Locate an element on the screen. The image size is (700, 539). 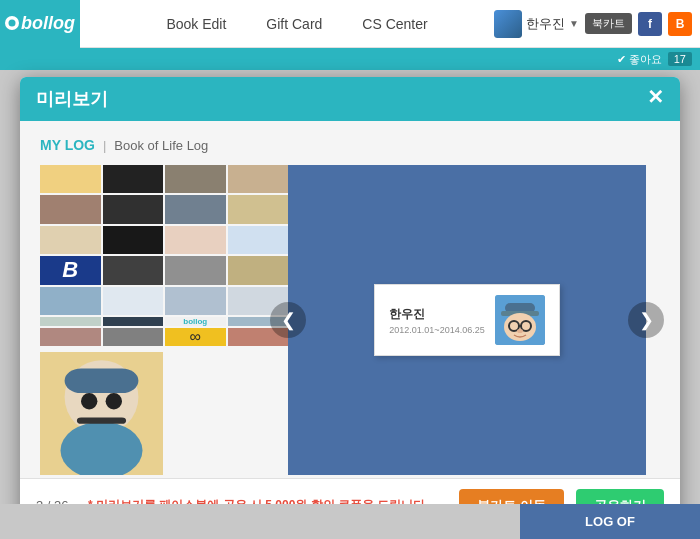
bookstore-button: 북카트 is located at coordinates (608, 24).